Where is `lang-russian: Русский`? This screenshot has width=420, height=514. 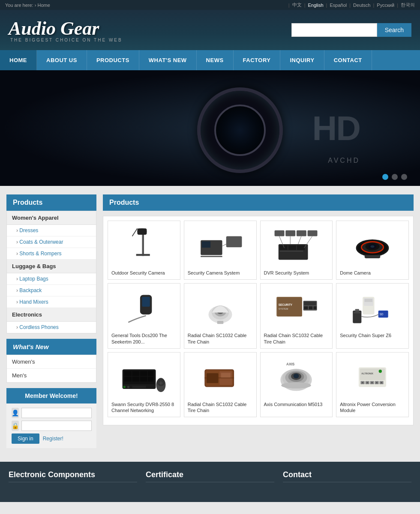
lang-russian: Русский is located at coordinates (386, 5).